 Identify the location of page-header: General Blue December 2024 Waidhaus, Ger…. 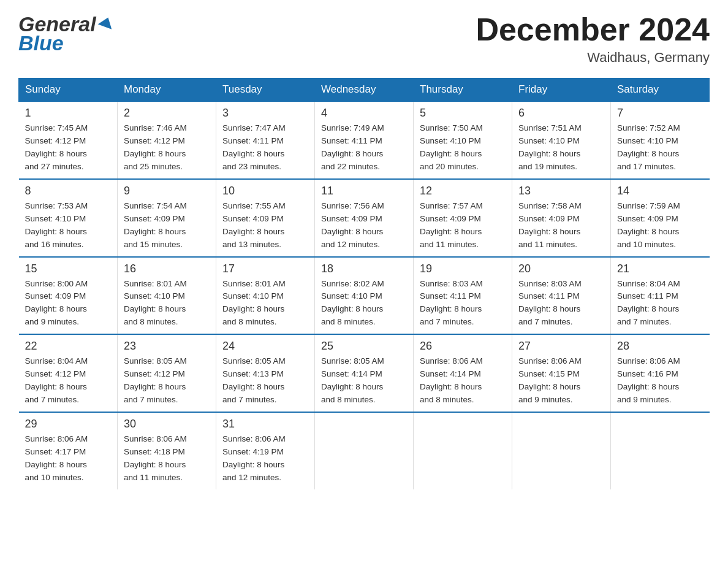
(364, 39).